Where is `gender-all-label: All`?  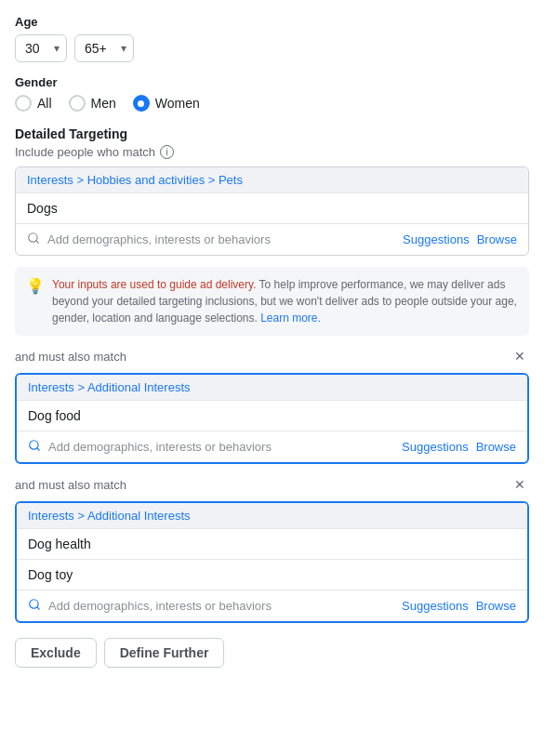 gender-all-label: All is located at coordinates (45, 103).